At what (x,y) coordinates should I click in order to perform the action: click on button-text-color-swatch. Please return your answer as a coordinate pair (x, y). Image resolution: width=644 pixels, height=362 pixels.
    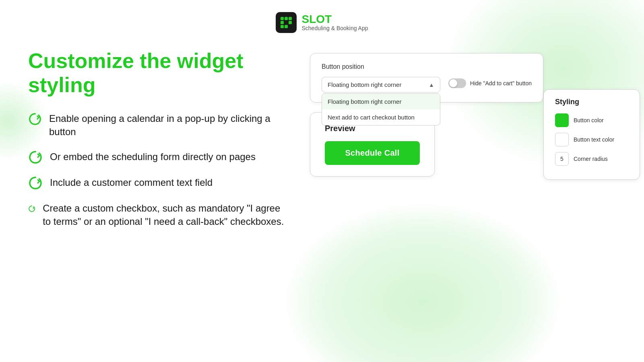
    Looking at the image, I should click on (562, 140).